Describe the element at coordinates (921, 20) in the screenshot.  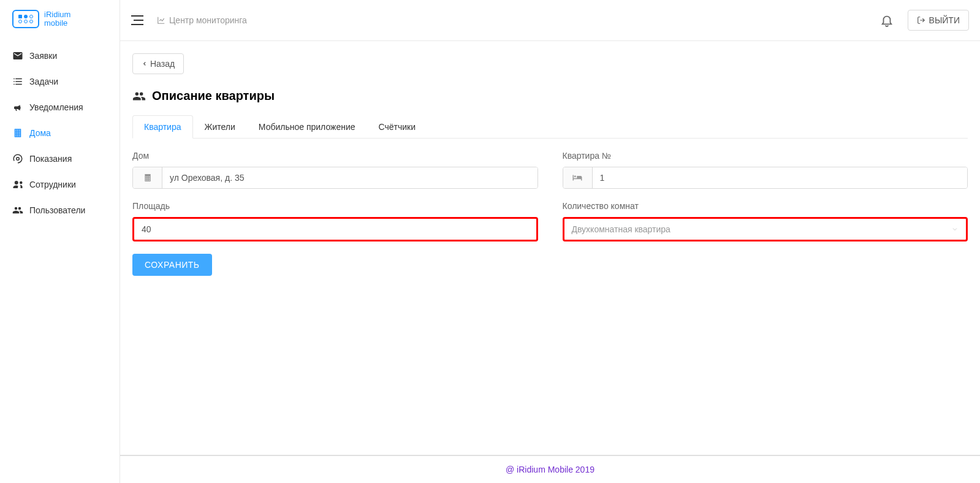
I see `logout-icon` at that location.